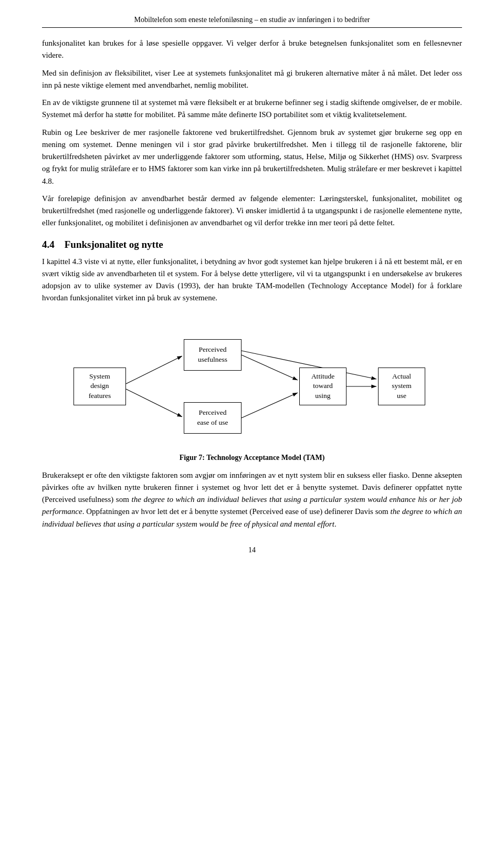  Describe the element at coordinates (252, 386) in the screenshot. I see `tam-diagram: System design features Perceived usefuln…` at that location.